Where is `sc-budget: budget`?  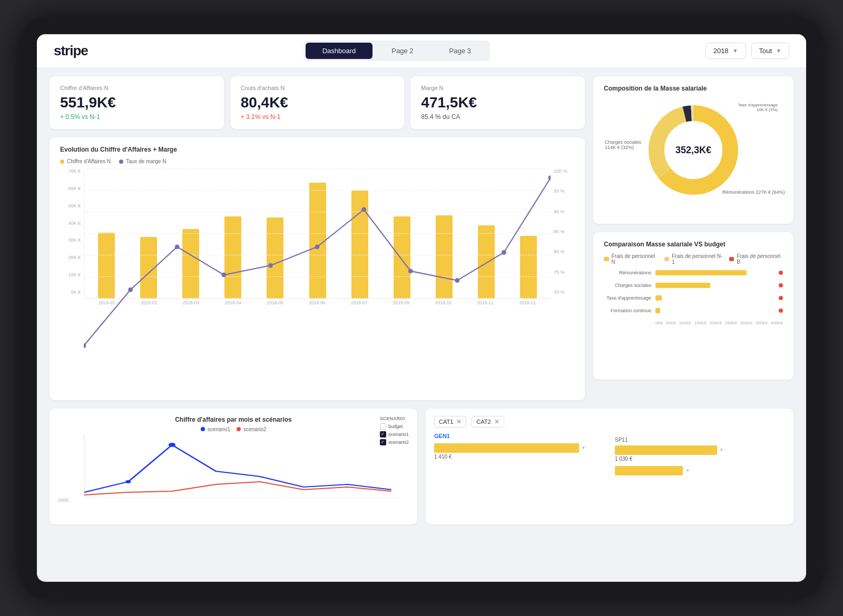
sc-budget: budget is located at coordinates (394, 426).